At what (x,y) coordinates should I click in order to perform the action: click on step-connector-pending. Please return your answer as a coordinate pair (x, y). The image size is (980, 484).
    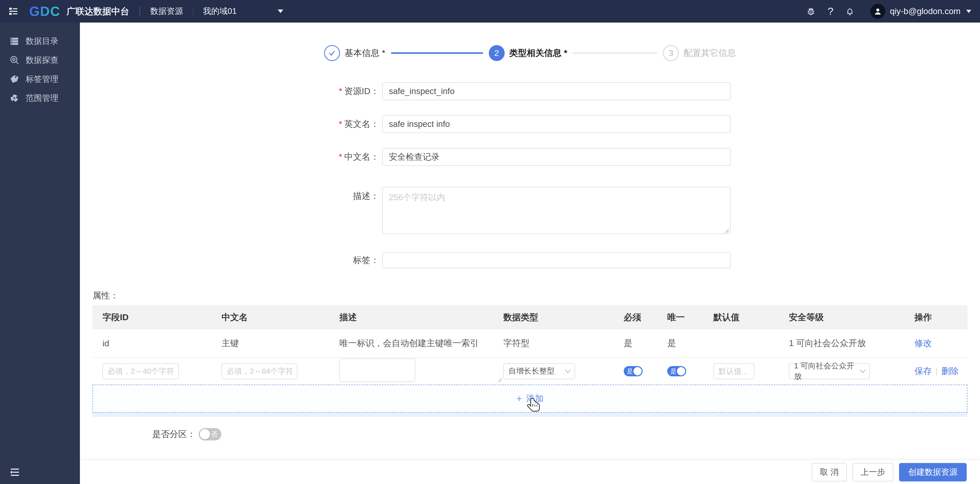
    Looking at the image, I should click on (615, 53).